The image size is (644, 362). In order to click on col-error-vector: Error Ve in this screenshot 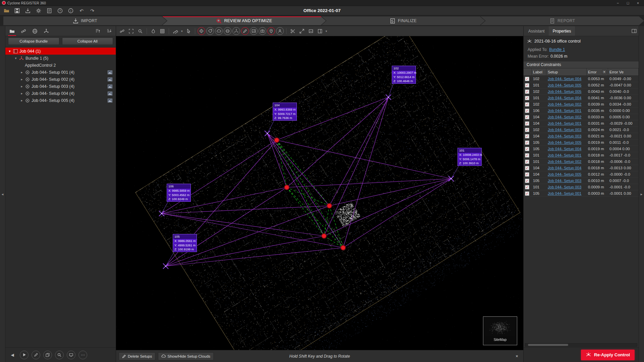, I will do `click(623, 72)`.